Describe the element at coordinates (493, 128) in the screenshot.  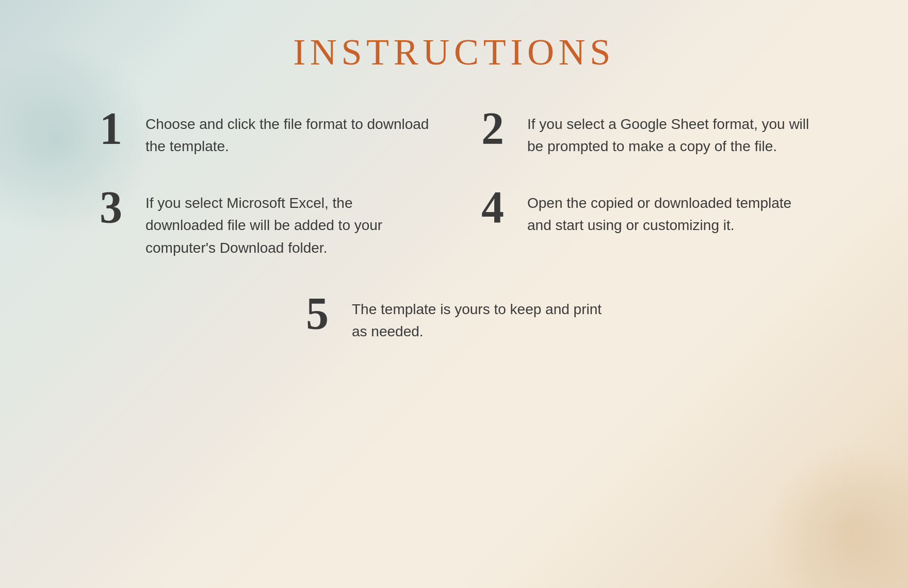
I see `step-2-number: 2` at that location.